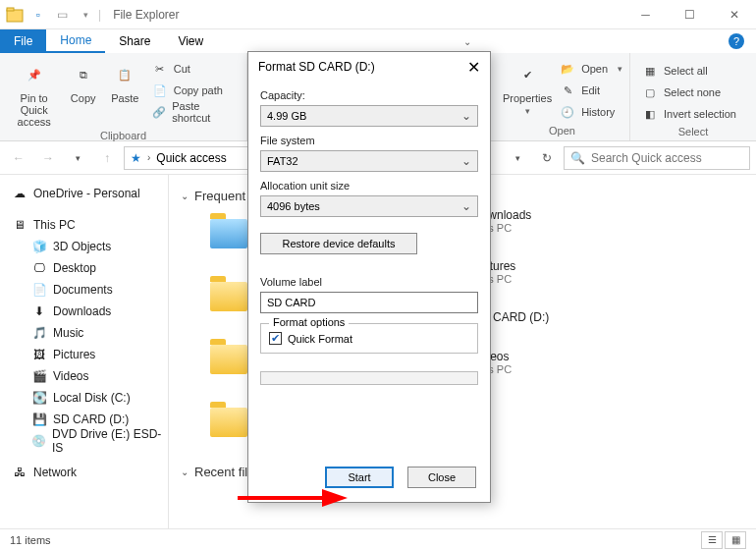  I want to click on pin-to-quick-access-button: 📌 Pin to Quick access, so click(33, 92).